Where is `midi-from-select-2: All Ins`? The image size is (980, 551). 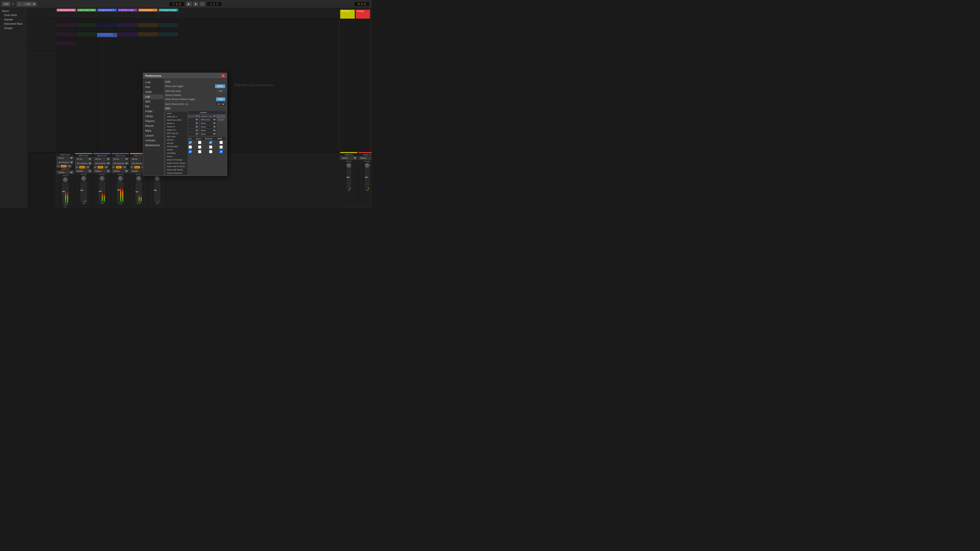 midi-from-select-2: All Ins is located at coordinates (84, 159).